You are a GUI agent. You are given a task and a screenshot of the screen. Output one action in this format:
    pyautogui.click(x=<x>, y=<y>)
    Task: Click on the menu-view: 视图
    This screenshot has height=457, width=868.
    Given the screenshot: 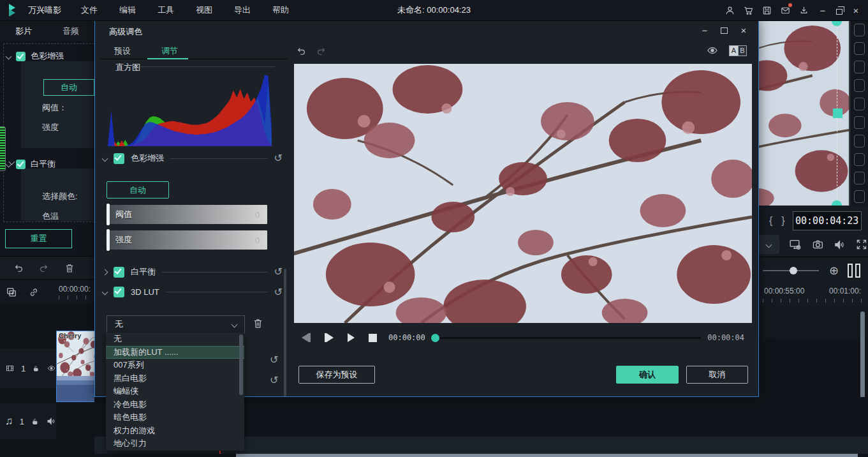 What is the action you would take?
    pyautogui.click(x=204, y=10)
    